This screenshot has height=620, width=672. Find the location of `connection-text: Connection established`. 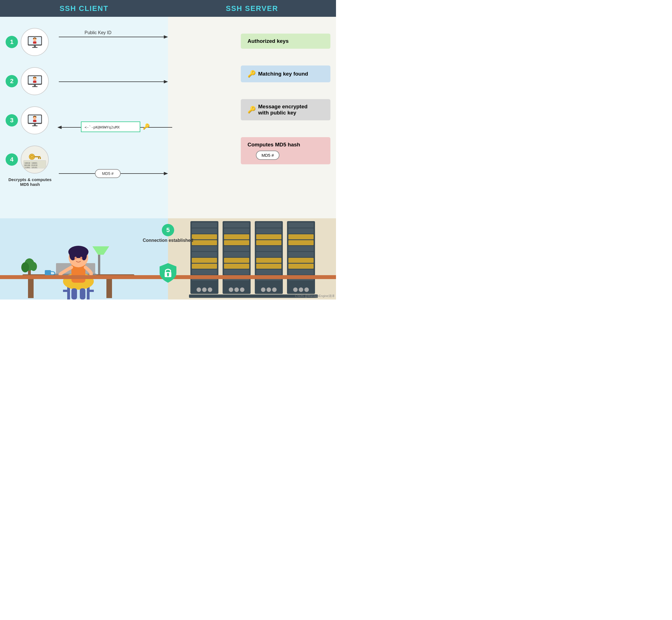

connection-text: Connection established is located at coordinates (168, 240).